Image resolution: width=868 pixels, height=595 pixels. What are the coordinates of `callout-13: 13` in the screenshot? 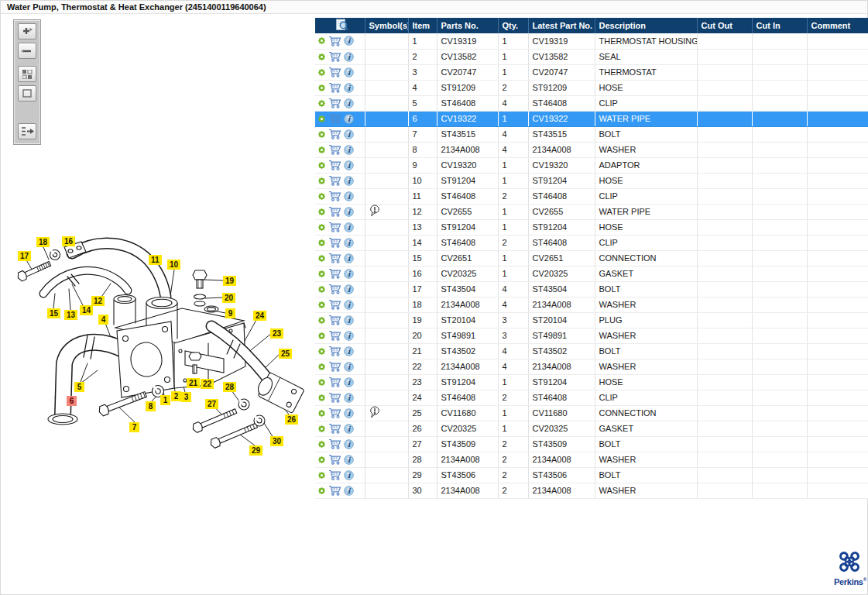 It's located at (71, 315).